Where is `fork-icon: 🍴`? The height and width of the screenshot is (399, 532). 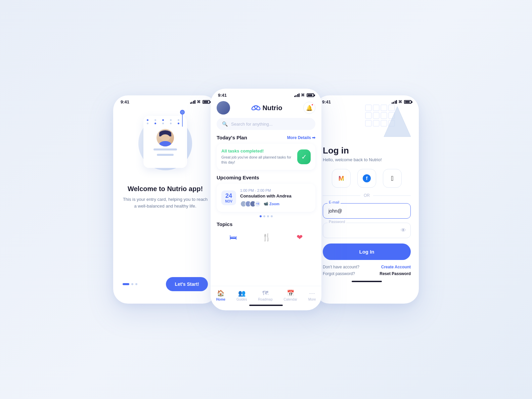
fork-icon: 🍴 is located at coordinates (267, 237).